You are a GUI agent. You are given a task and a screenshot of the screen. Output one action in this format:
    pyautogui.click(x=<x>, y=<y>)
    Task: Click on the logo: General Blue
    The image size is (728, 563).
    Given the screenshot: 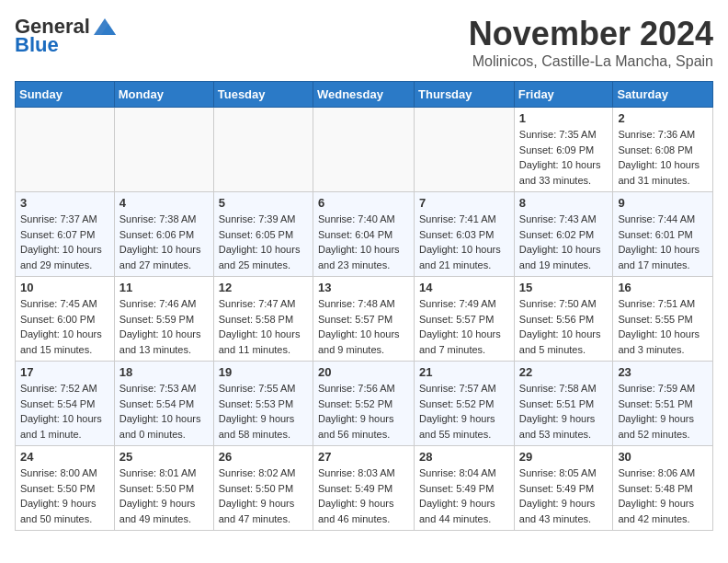 What is the action you would take?
    pyautogui.click(x=66, y=36)
    